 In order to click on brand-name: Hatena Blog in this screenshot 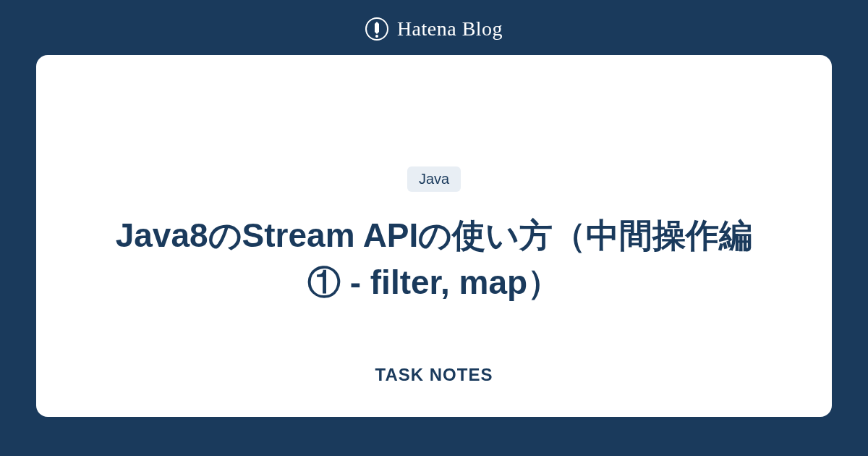, I will do `click(450, 29)`.